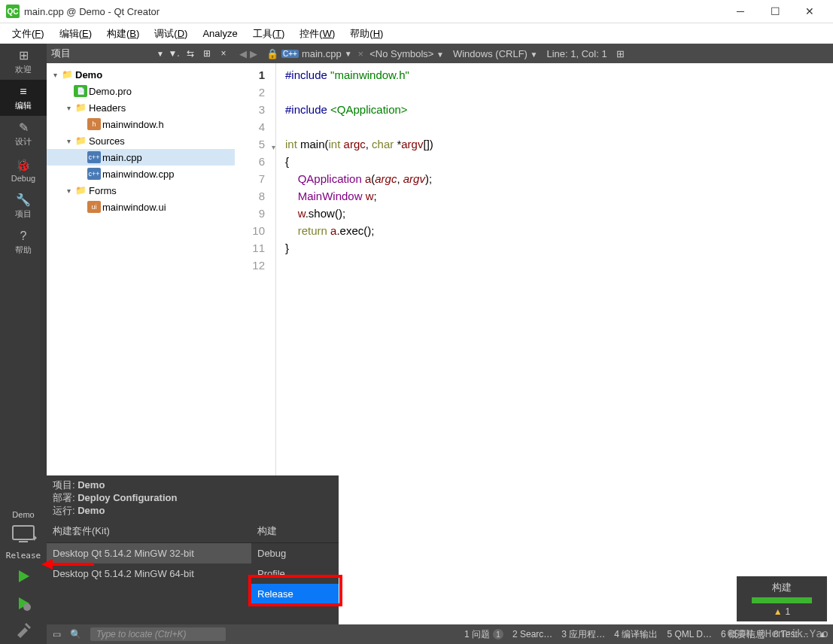 This screenshot has height=644, width=833. Describe the element at coordinates (295, 554) in the screenshot. I see `build-option-debug: Debug` at that location.